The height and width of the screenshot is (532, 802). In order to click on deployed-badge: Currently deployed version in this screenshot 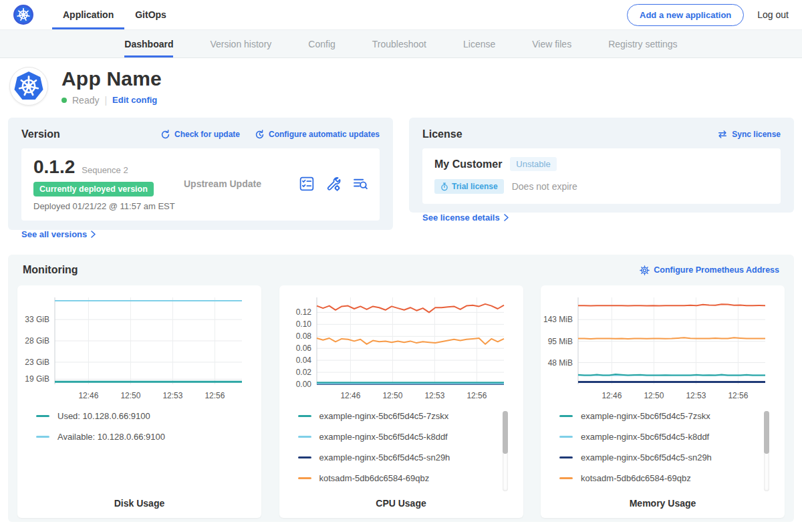, I will do `click(94, 189)`.